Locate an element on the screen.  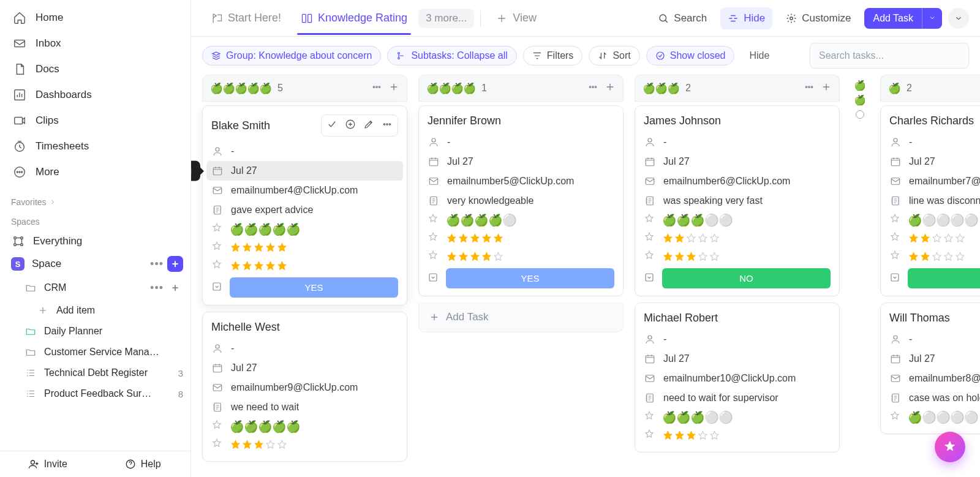
task-search is located at coordinates (889, 56).